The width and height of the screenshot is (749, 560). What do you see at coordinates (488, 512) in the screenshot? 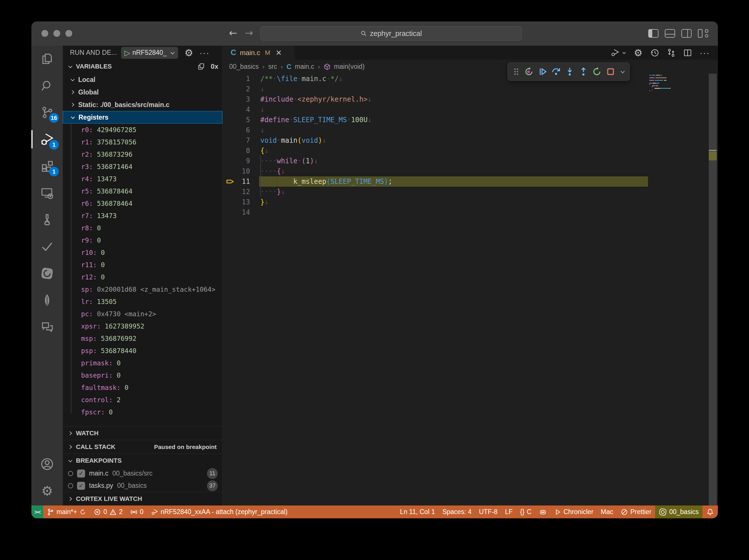
I see `encoding: UTF-8` at bounding box center [488, 512].